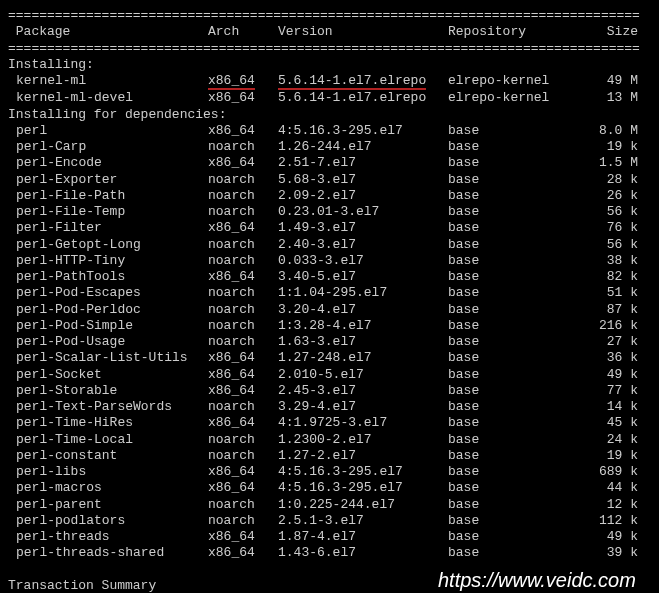 This screenshot has height=593, width=659. I want to click on cell-package: perl-Pod-Perldoc, so click(108, 310).